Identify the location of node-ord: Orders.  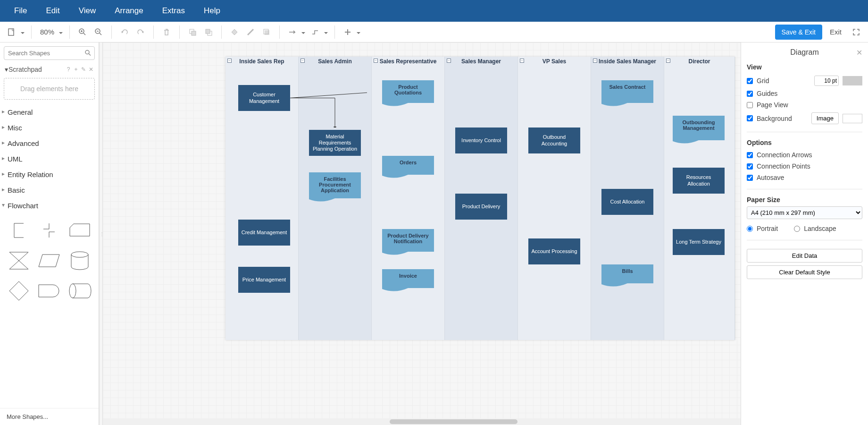
(408, 165).